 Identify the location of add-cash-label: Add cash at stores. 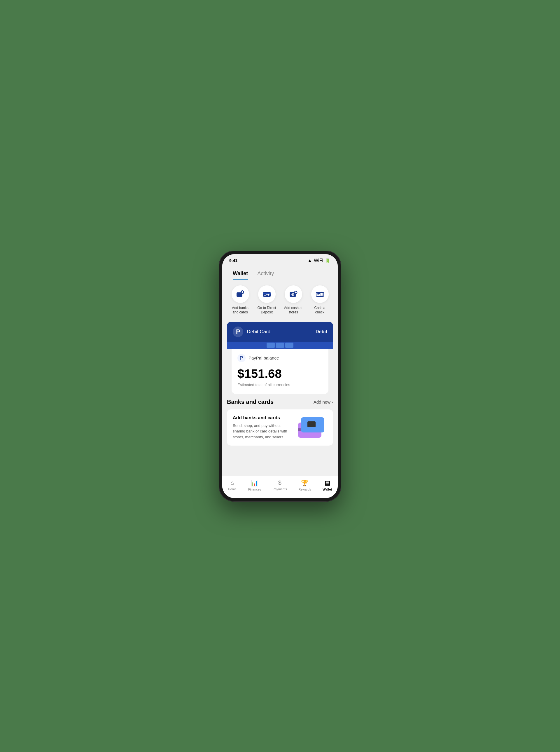
(294, 310).